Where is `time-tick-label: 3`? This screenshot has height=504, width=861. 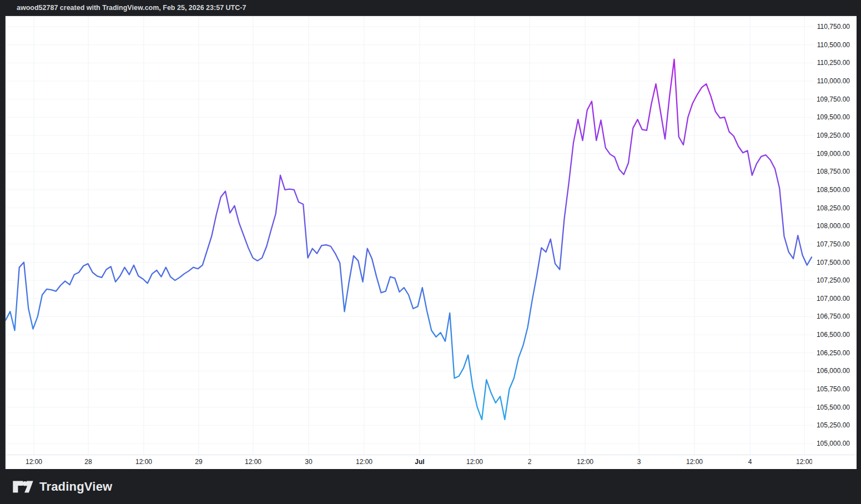 time-tick-label: 3 is located at coordinates (640, 462).